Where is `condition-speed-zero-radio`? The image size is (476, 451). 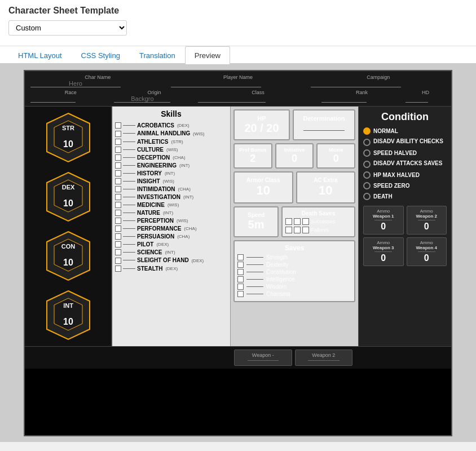 condition-speed-zero-radio is located at coordinates (367, 186).